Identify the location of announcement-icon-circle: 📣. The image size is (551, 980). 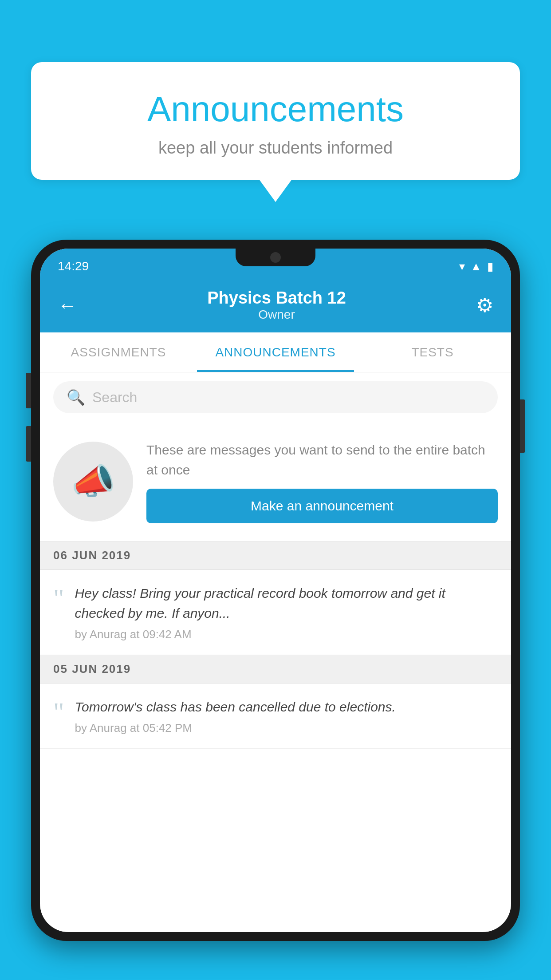
(93, 482).